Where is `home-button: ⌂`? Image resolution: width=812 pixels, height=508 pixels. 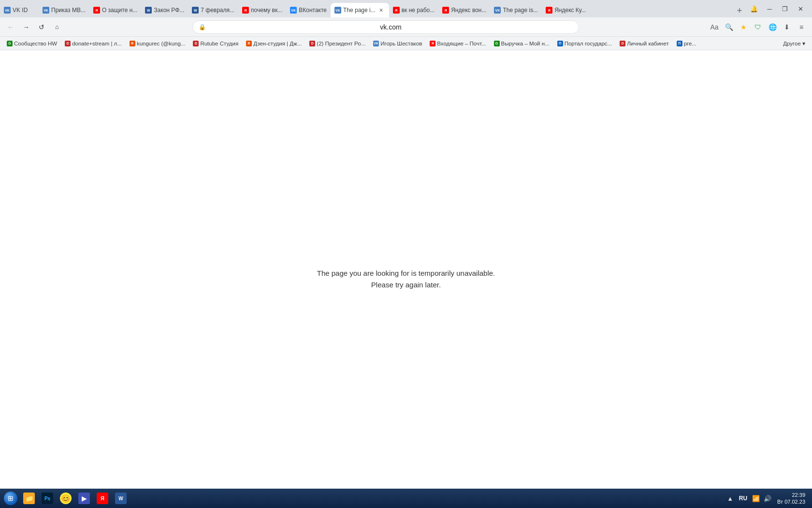 home-button: ⌂ is located at coordinates (57, 27).